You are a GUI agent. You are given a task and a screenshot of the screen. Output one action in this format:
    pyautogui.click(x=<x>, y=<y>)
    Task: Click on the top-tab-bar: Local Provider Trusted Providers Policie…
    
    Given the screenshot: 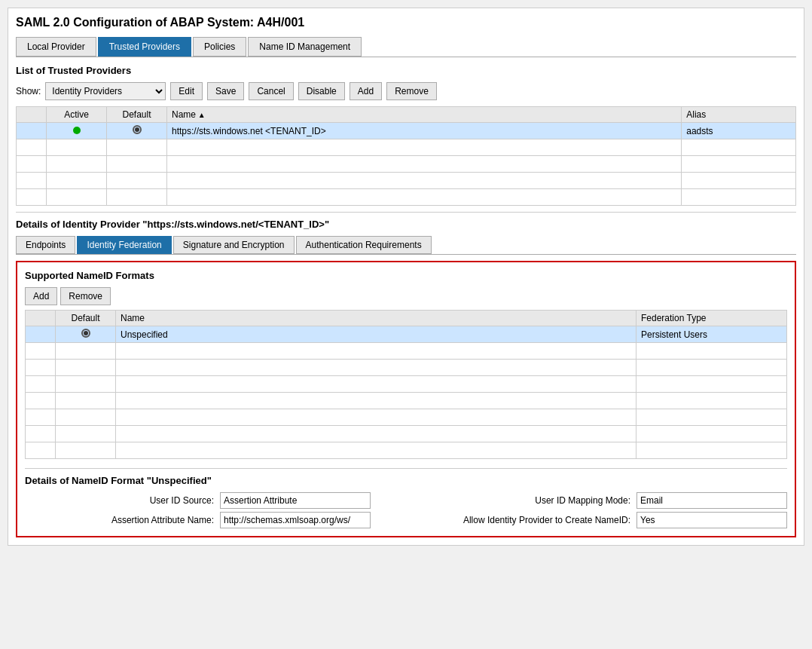 What is the action you would take?
    pyautogui.click(x=406, y=47)
    